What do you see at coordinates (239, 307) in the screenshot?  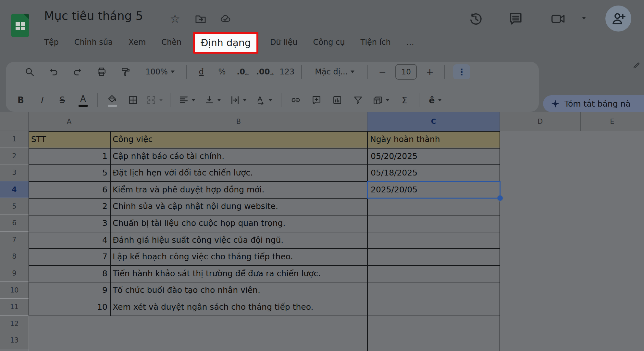 I see `cell-task: Xem xét và duyệt ngân sách cho tháng tiế…` at bounding box center [239, 307].